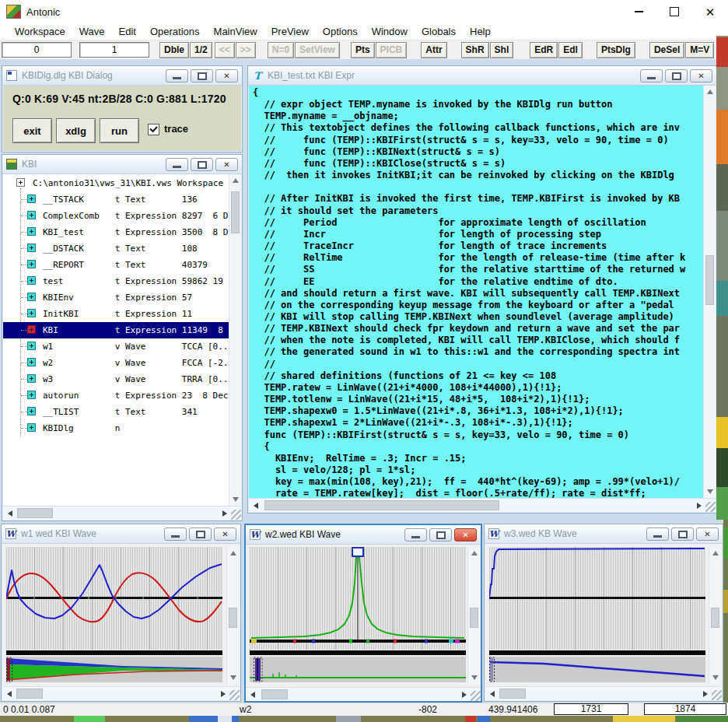  I want to click on w2-horizontal-scrollbar, so click(363, 694).